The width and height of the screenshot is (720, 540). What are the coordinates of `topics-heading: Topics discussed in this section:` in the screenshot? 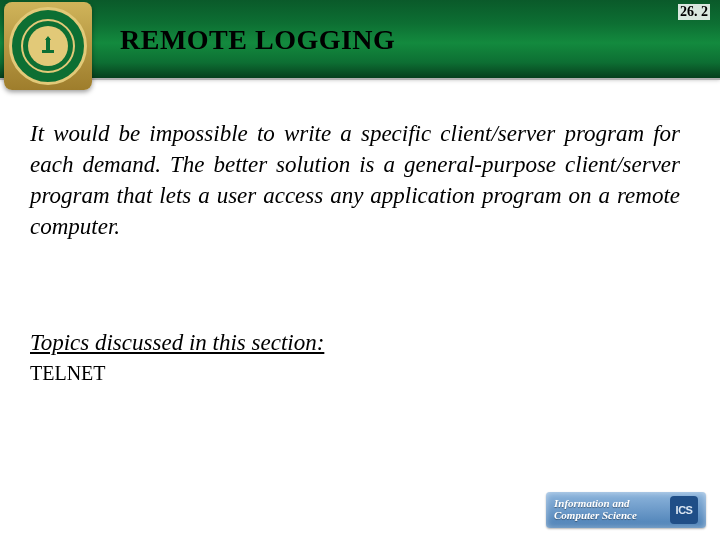 It's located at (177, 343).